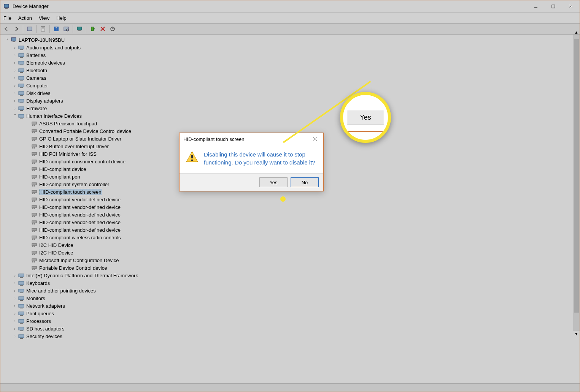 Image resolution: width=580 pixels, height=392 pixels. Describe the element at coordinates (42, 40) in the screenshot. I see `tree-root-label: LAPTOP-18UN95BU` at that location.